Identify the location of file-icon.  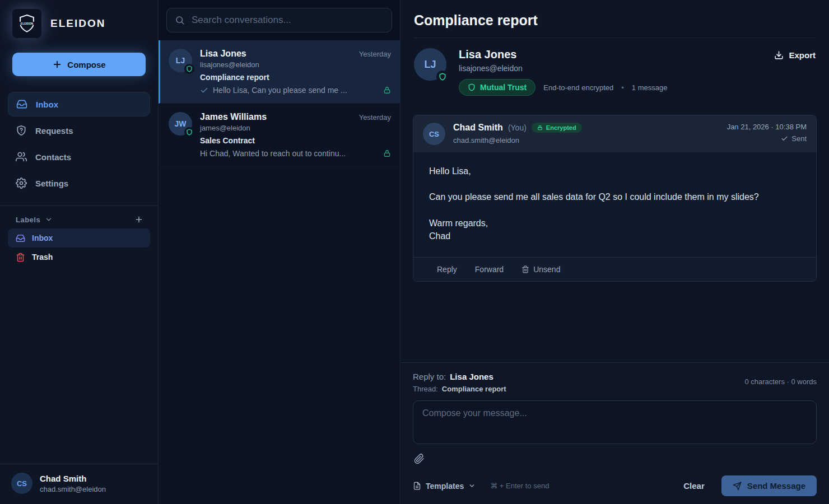
(417, 486).